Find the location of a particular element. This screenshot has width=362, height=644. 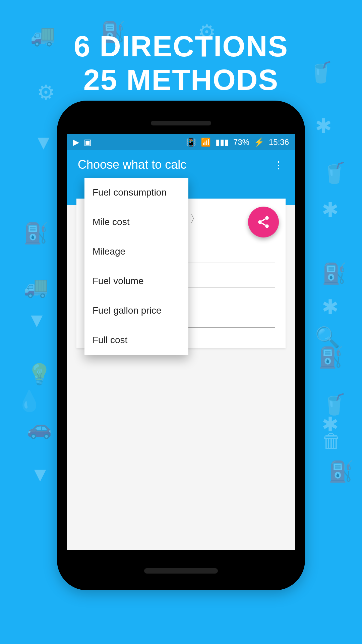

trash-icon: 🗑 is located at coordinates (332, 441).